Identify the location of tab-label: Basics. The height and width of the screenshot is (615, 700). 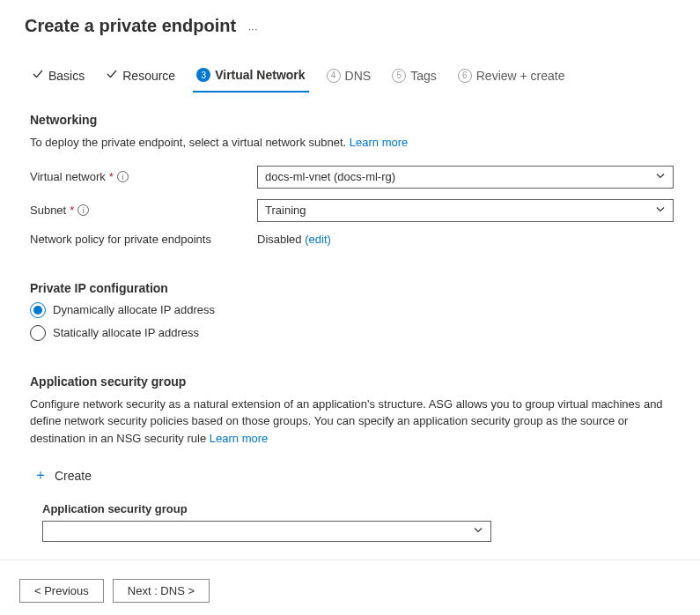
(67, 76).